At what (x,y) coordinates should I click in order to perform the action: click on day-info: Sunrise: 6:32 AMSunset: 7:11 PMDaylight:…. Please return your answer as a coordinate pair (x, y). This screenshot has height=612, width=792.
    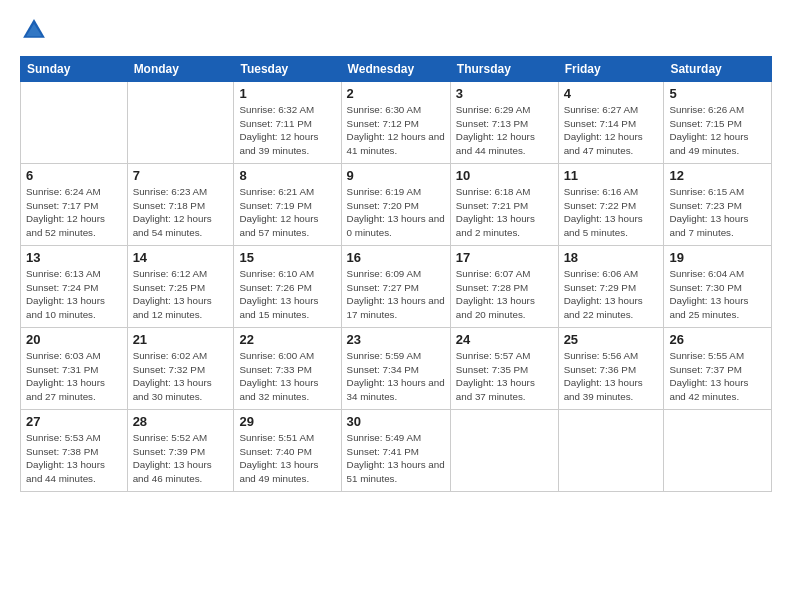
    Looking at the image, I should click on (287, 130).